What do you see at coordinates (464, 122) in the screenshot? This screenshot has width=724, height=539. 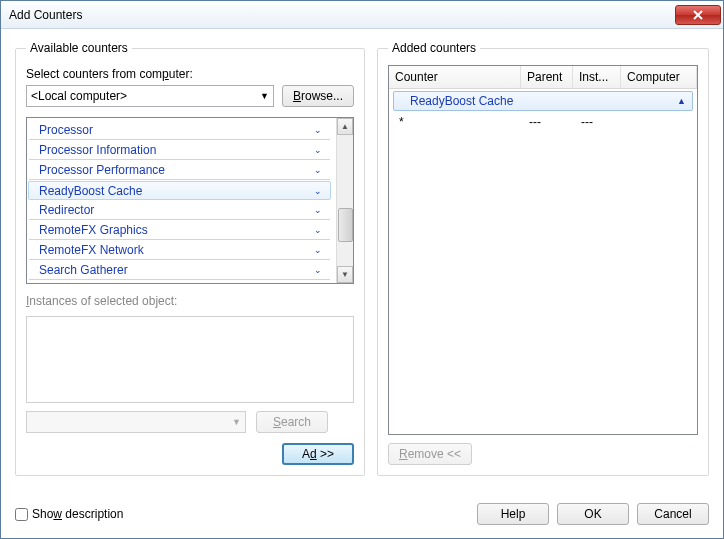 I see `cell-counter: *` at bounding box center [464, 122].